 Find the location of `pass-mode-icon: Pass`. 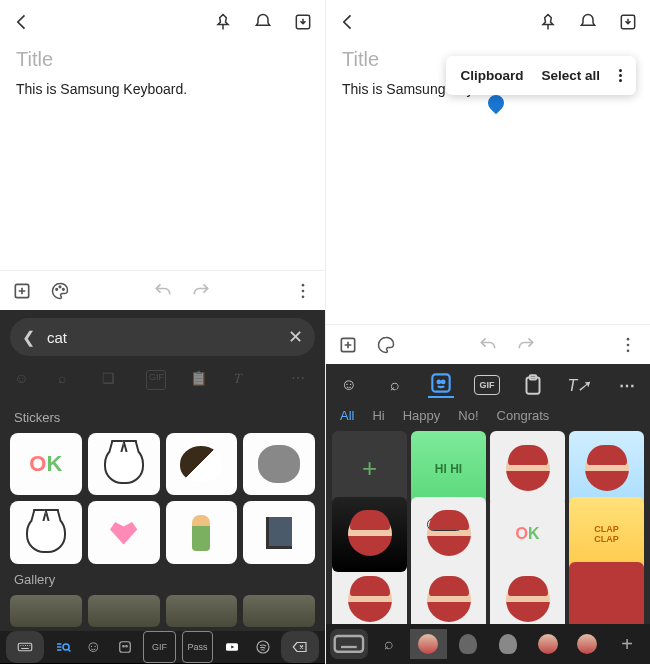

pass-mode-icon: Pass is located at coordinates (198, 647).